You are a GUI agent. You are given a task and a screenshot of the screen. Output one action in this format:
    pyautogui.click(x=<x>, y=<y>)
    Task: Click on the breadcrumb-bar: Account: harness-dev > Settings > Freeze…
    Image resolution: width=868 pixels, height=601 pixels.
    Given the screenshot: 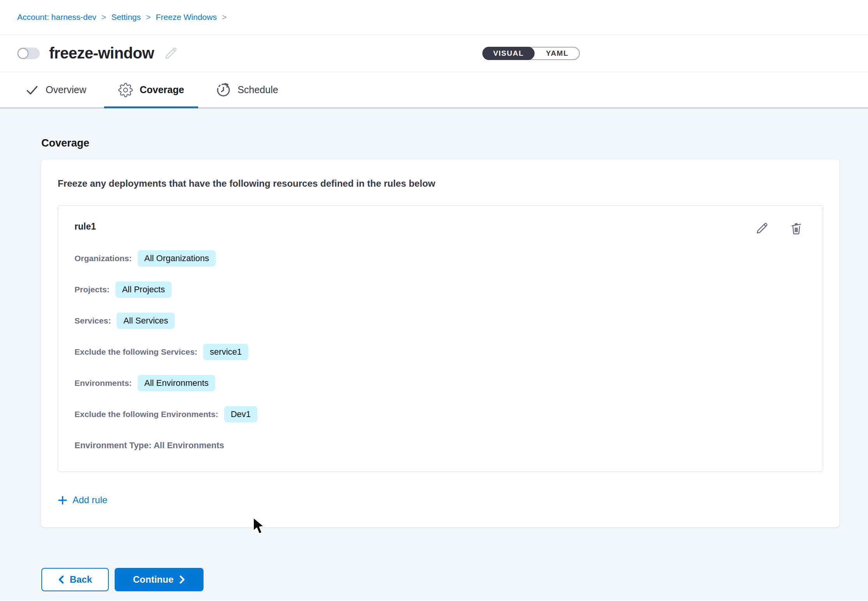 What is the action you would take?
    pyautogui.click(x=434, y=17)
    